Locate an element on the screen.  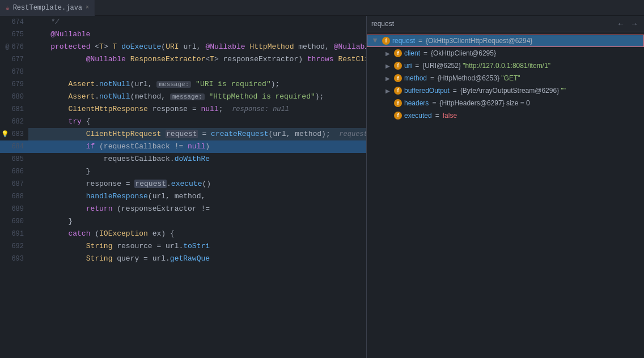
code-content: return (responseExtractor != is located at coordinates (197, 209).